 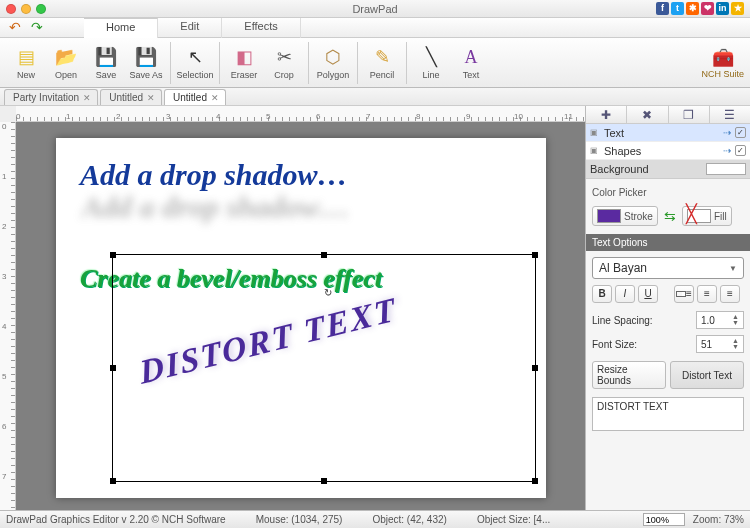 I want to click on quick-access-bar: ↶ ↷ Home Edit Effects, so click(x=375, y=28).